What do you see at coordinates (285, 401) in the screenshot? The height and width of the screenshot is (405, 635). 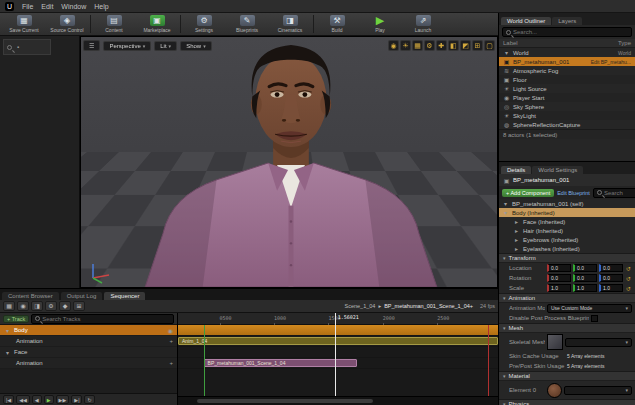 I see `scrollbar-thumb` at bounding box center [285, 401].